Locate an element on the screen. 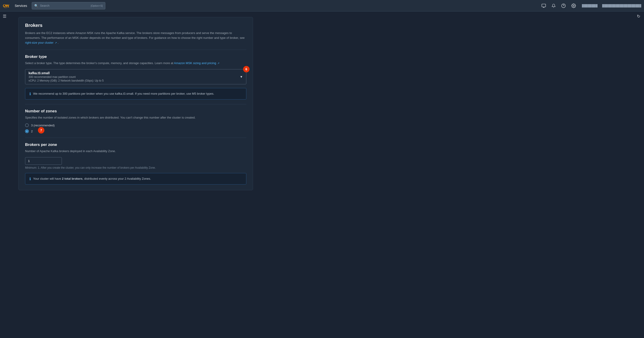 This screenshot has height=338, width=644. search-shortcut: [Option+S] is located at coordinates (96, 6).